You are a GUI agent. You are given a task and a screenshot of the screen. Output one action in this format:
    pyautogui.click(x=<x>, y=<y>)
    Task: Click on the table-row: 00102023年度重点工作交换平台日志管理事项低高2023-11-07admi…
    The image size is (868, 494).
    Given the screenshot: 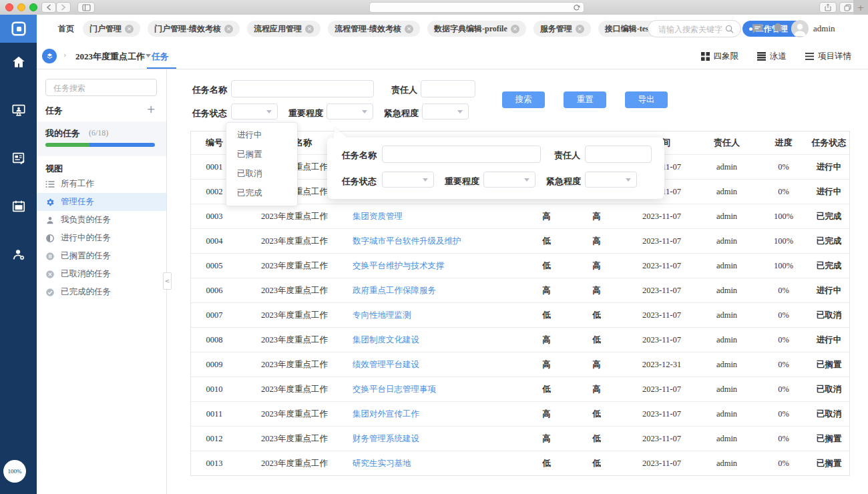 What is the action you would take?
    pyautogui.click(x=520, y=389)
    